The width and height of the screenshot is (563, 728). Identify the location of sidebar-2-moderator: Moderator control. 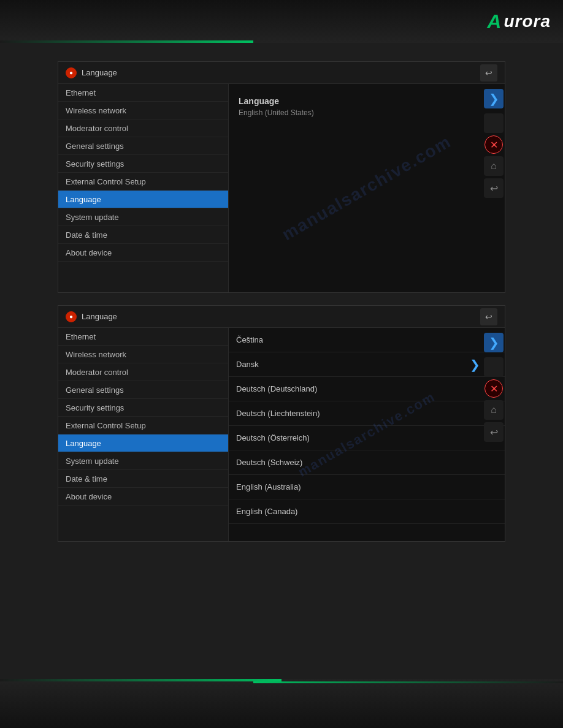
(144, 373).